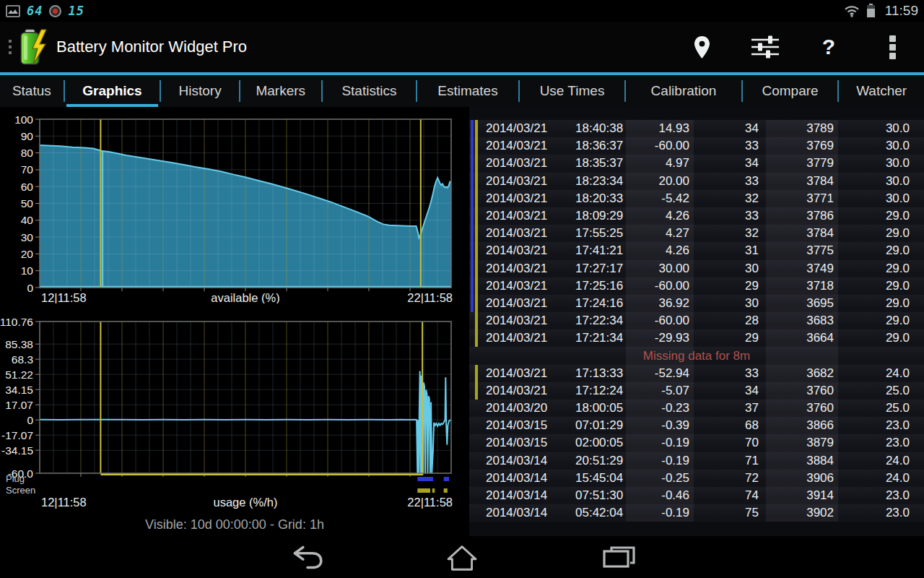 This screenshot has height=578, width=924. What do you see at coordinates (697, 181) in the screenshot?
I see `table-row: 2014/03/2118:23:3420.0033378430.0` at bounding box center [697, 181].